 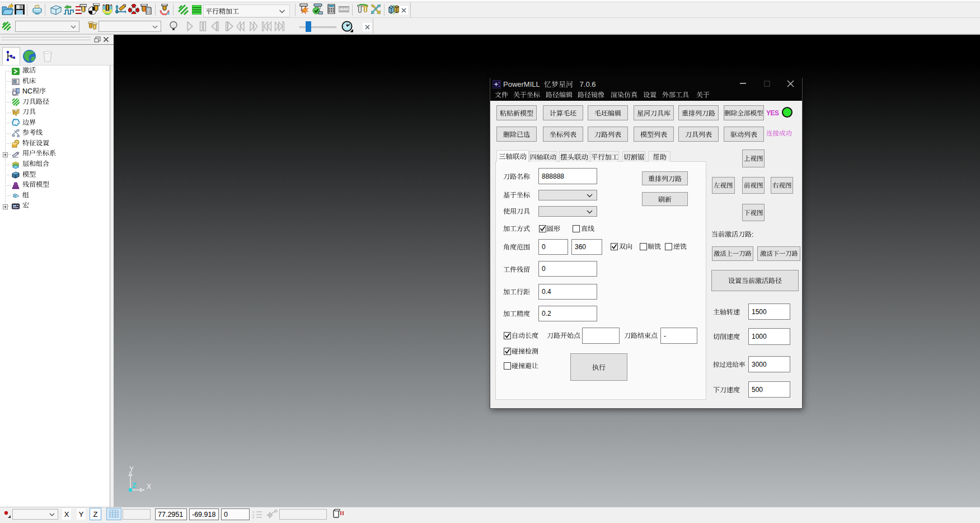 What do you see at coordinates (149, 487) in the screenshot?
I see `svg-text: X` at bounding box center [149, 487].